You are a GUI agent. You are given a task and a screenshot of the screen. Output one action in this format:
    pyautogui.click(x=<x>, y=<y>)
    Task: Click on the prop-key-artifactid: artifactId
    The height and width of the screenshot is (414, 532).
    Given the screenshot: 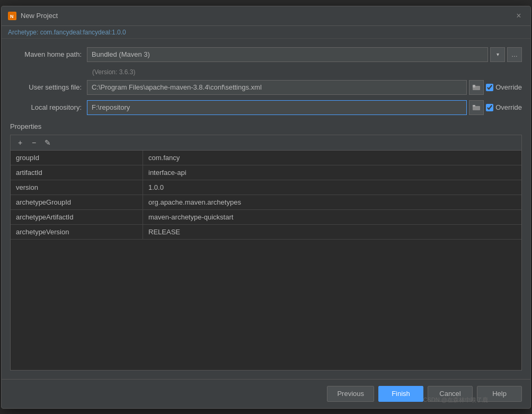 What is the action you would take?
    pyautogui.click(x=77, y=173)
    